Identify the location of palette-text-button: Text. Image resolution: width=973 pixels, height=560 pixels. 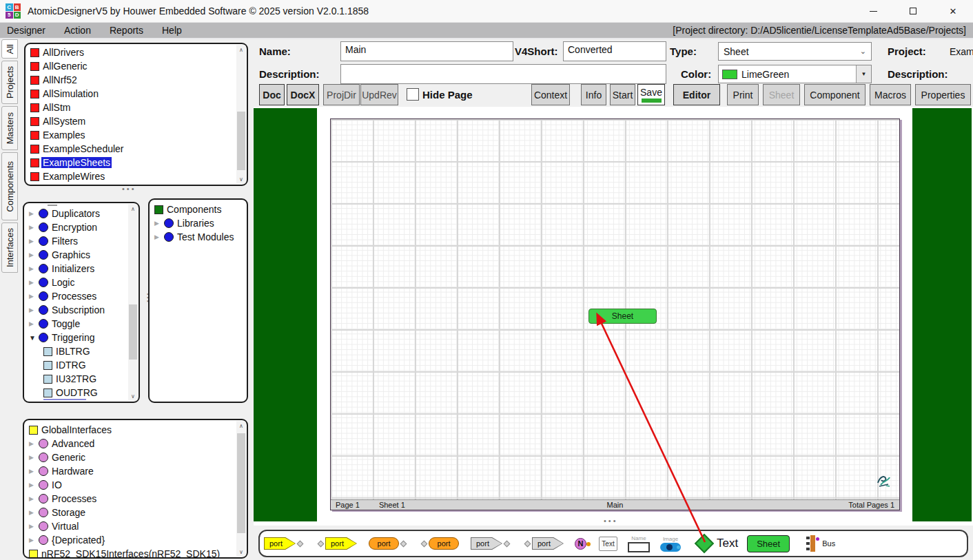
(608, 544).